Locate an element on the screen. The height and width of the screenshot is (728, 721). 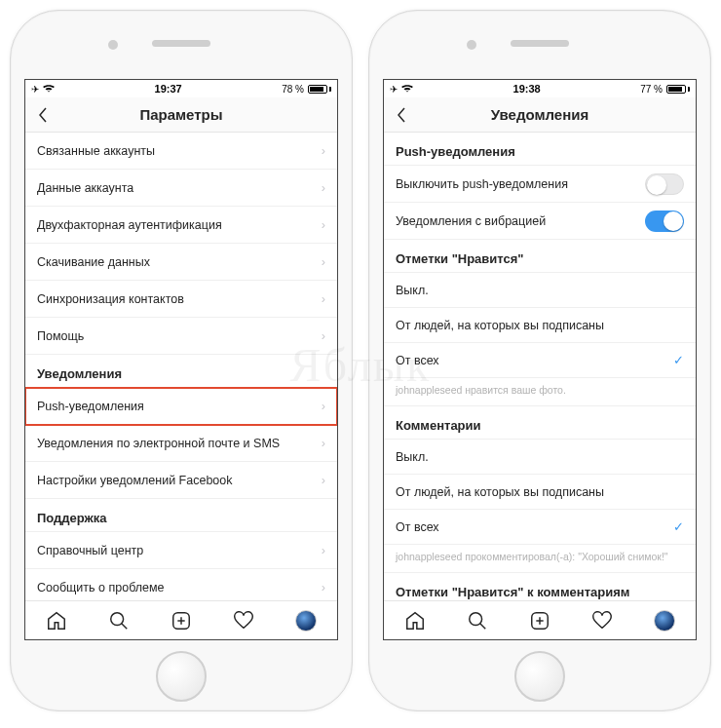
row-account-data: Данные аккаунта › is located at coordinates (181, 188).